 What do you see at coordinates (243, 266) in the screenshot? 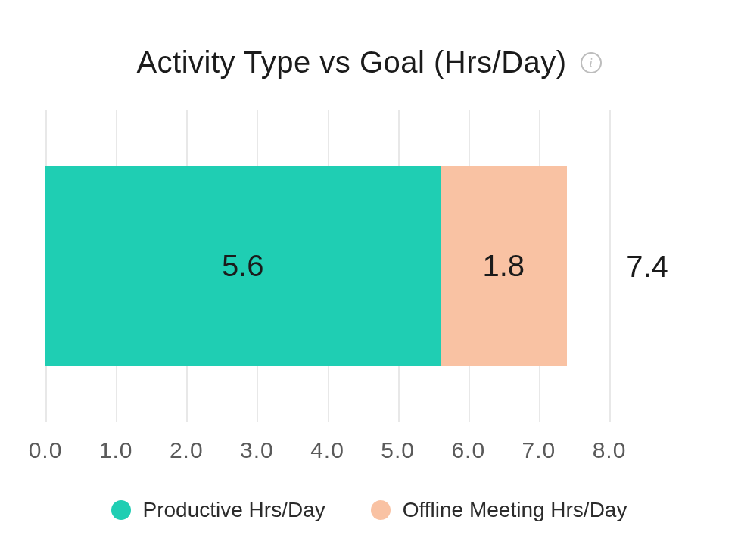
I see `bar-value-label: 5.6` at bounding box center [243, 266].